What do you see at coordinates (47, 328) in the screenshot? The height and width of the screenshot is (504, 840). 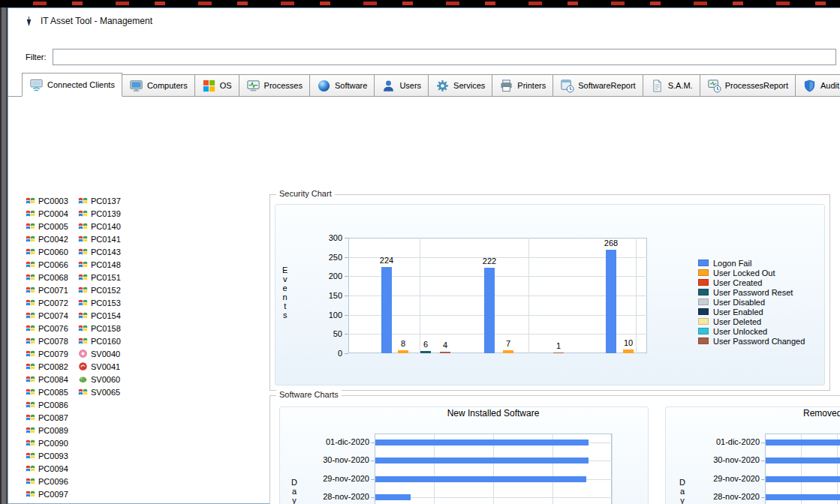 I see `list-item: PC0076` at bounding box center [47, 328].